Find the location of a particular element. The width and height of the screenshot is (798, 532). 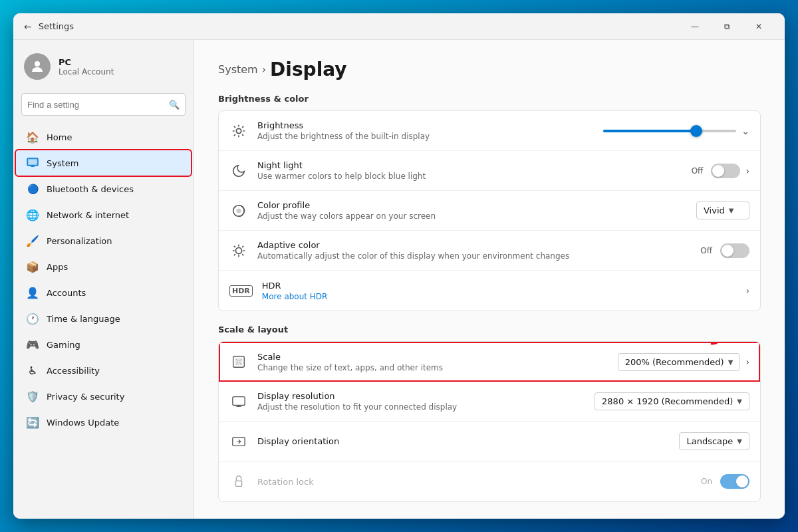

sidebar-item-accounts: 👤 Accounts is located at coordinates (104, 293).